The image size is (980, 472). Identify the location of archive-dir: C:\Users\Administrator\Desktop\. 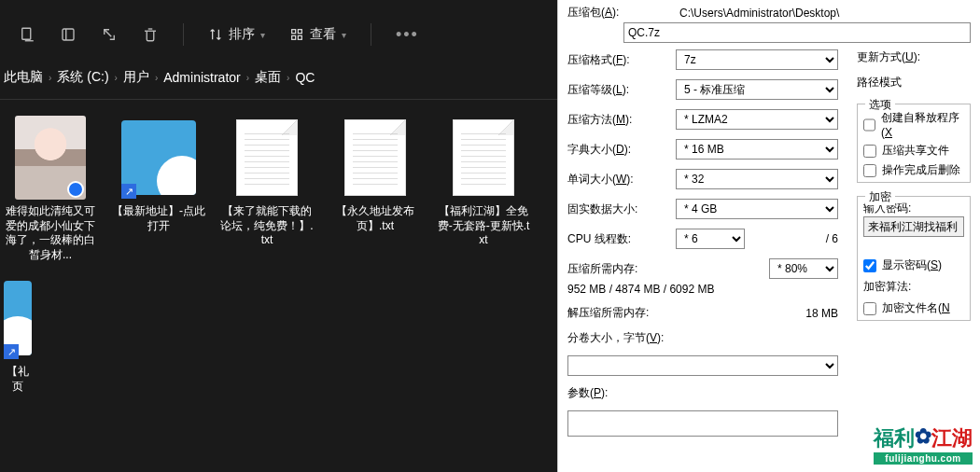
(760, 13).